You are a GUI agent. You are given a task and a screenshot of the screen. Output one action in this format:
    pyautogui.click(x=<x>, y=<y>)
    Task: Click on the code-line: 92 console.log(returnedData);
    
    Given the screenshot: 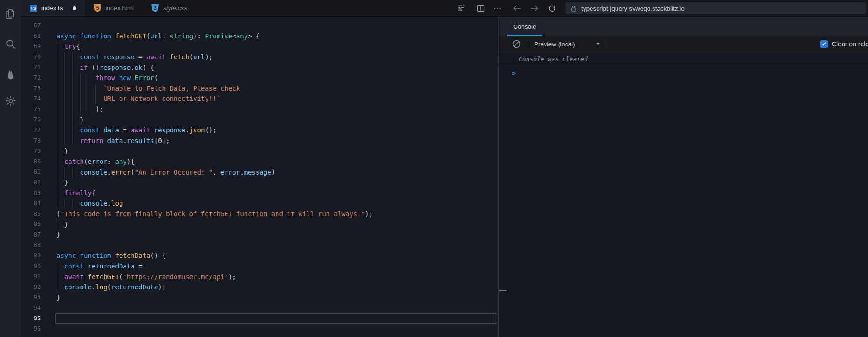 What is the action you would take?
    pyautogui.click(x=259, y=287)
    